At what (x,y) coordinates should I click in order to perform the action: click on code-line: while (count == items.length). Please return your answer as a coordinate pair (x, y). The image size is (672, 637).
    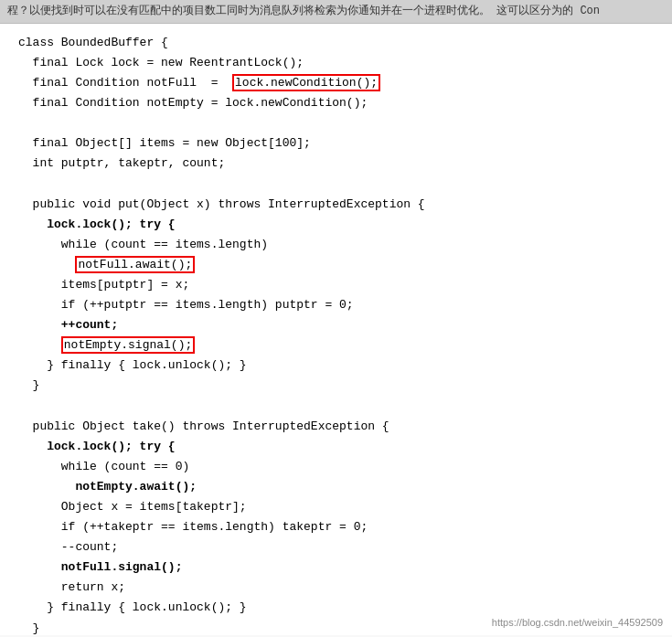
    Looking at the image, I should click on (336, 245).